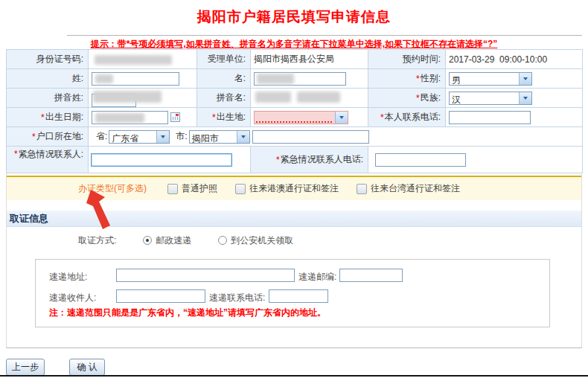  I want to click on emergency-phone-value-cell, so click(476, 160).